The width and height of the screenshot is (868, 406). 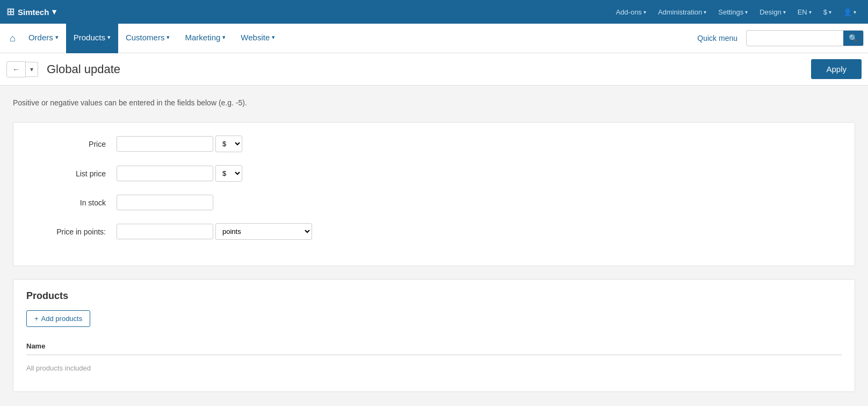 I want to click on list-price-label: List price, so click(x=74, y=174).